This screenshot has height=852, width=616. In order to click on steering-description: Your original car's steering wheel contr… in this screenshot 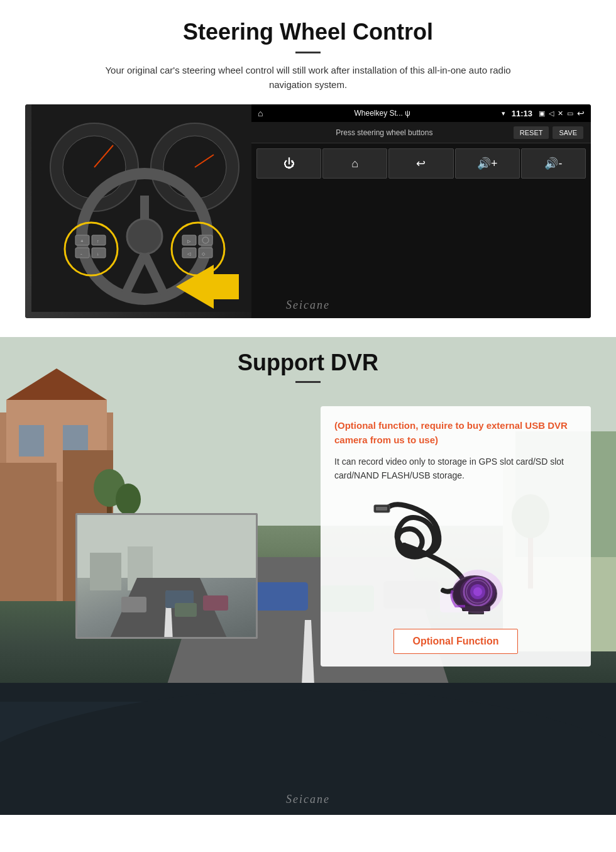, I will do `click(308, 78)`.